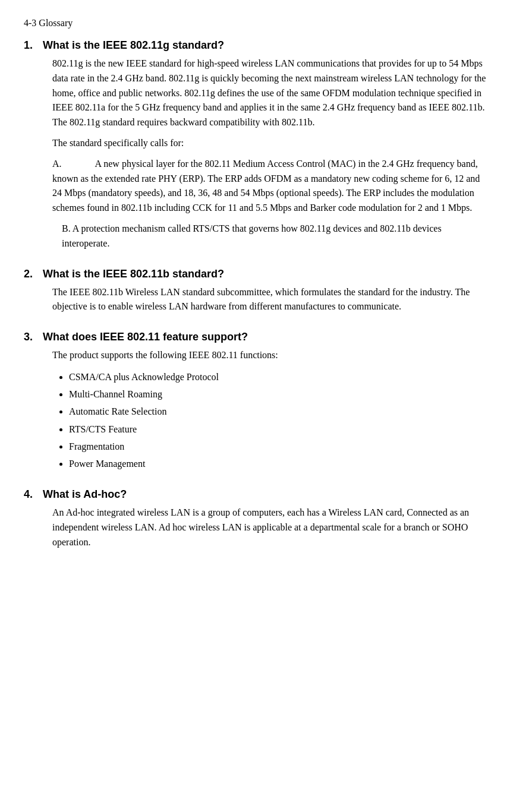 The width and height of the screenshot is (513, 812). Describe the element at coordinates (271, 187) in the screenshot. I see `section-1-sub-a: A. A new physical layer for the 802.11 M…` at that location.